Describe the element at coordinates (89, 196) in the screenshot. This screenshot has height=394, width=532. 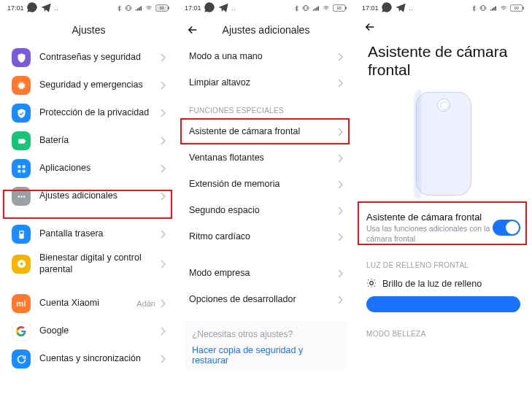
I see `settings-row-additional-settings: Ajustes adicionales` at that location.